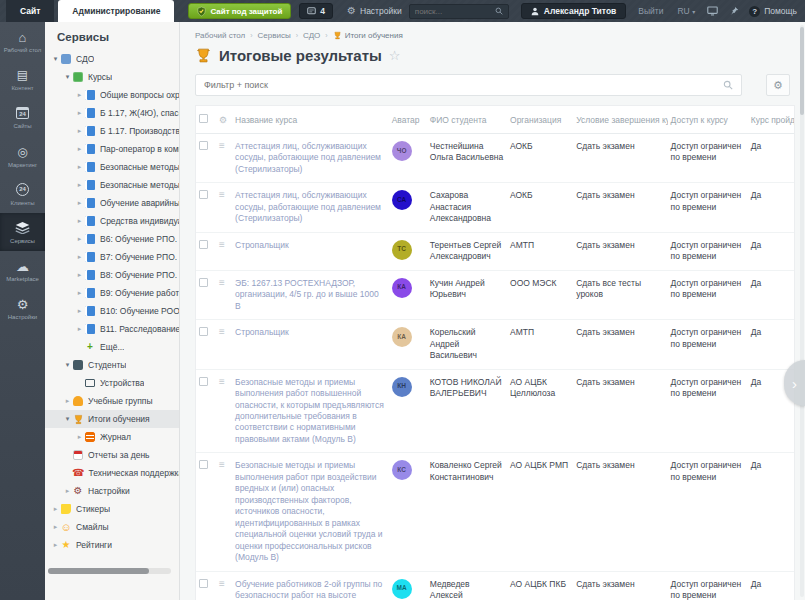 The height and width of the screenshot is (600, 805). What do you see at coordinates (374, 11) in the screenshot?
I see `topbar-settings-button: ⚙ Настройки` at bounding box center [374, 11].